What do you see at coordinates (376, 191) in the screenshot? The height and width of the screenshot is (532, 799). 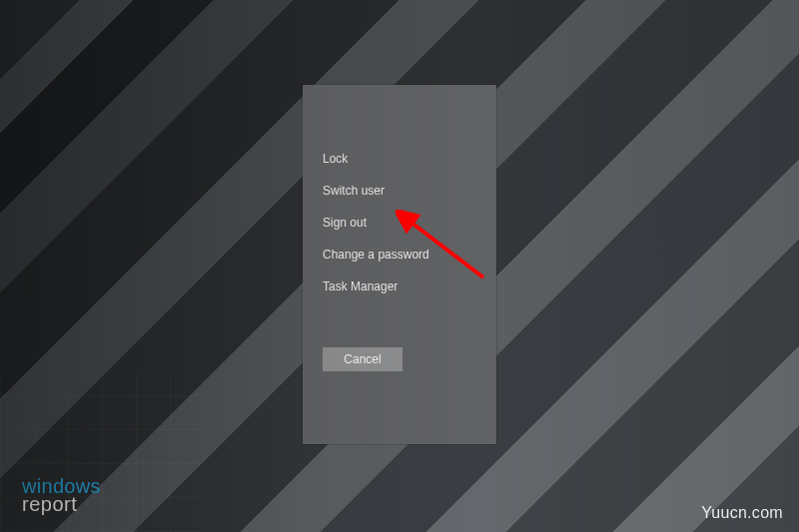 I see `menu-item-switch-user: Switch user` at bounding box center [376, 191].